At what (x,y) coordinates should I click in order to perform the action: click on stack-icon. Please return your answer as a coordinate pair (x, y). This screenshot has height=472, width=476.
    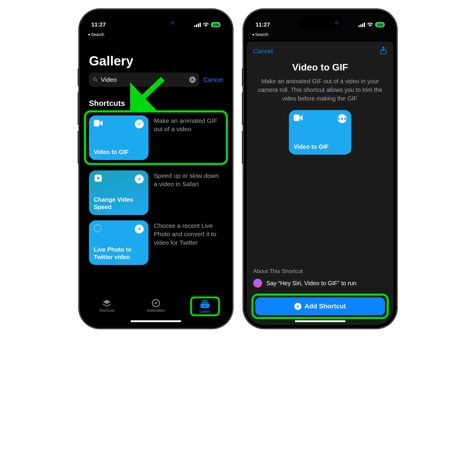
    Looking at the image, I should click on (107, 303).